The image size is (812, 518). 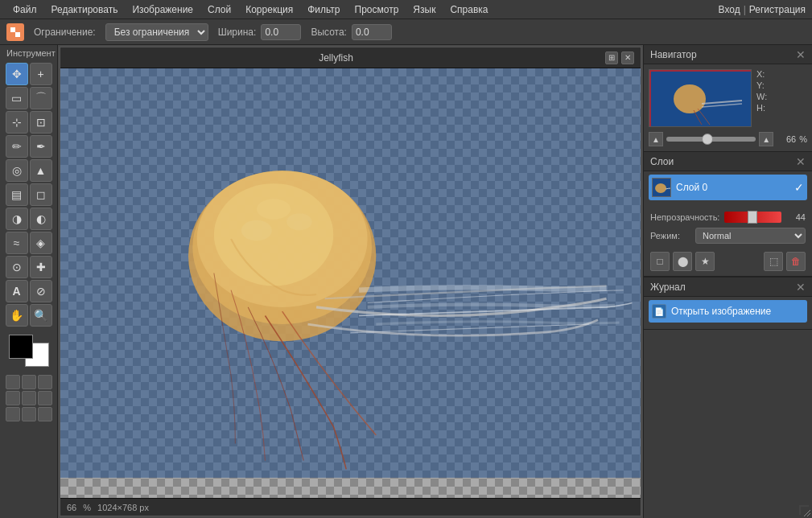 I want to click on tool-row-1: ✥ +, so click(x=29, y=74).